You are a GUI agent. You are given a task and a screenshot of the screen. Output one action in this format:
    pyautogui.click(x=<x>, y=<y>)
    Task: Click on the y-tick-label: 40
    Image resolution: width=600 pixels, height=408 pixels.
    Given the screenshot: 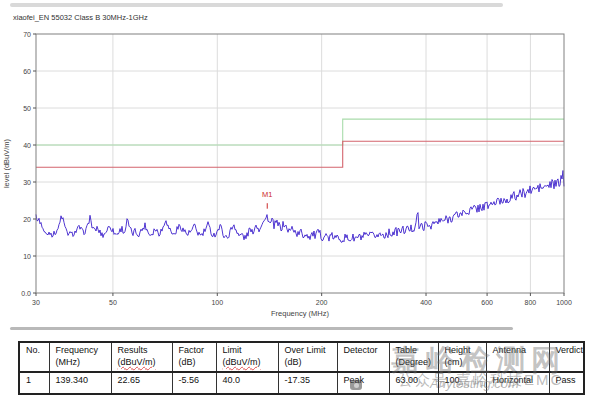 What is the action you would take?
    pyautogui.click(x=27, y=146)
    